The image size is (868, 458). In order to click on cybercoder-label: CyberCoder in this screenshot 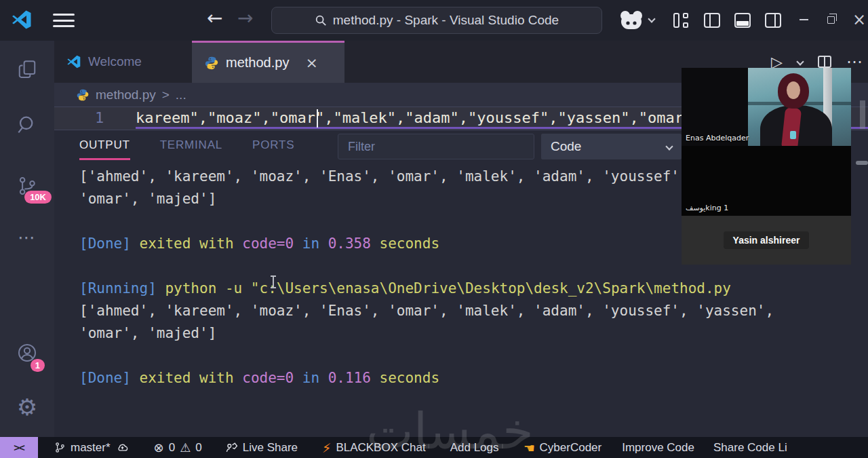, I will do `click(571, 448)`.